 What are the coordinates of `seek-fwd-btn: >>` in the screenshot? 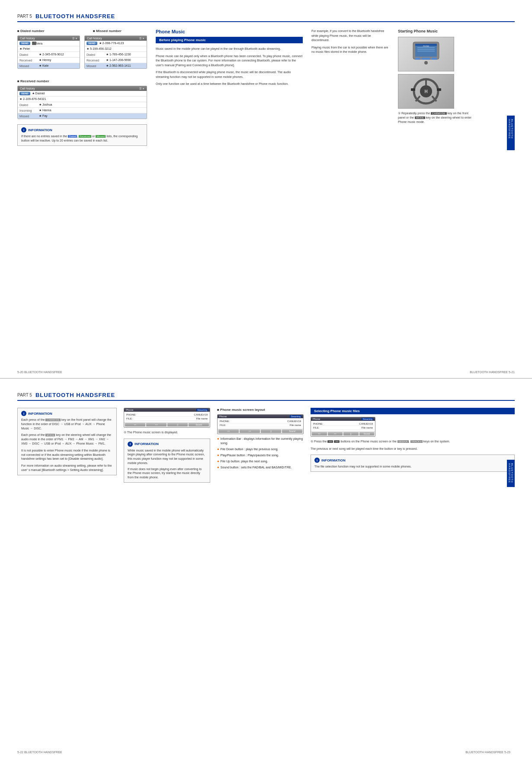 It's located at (337, 442).